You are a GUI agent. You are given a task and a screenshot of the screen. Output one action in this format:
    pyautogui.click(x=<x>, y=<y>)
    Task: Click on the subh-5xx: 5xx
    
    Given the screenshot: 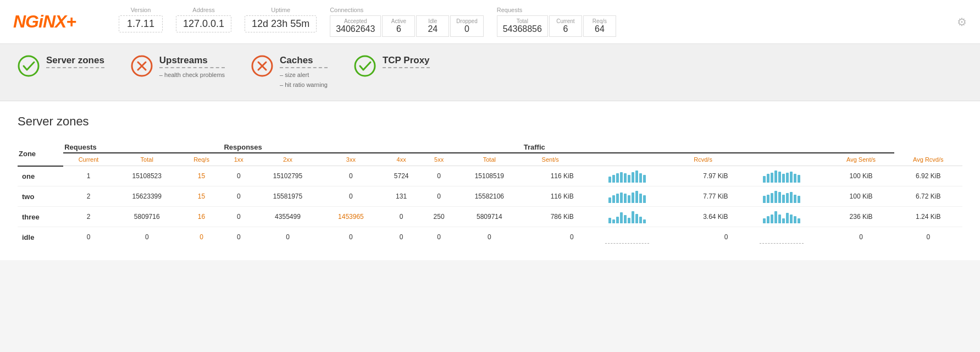 What is the action you would take?
    pyautogui.click(x=439, y=160)
    